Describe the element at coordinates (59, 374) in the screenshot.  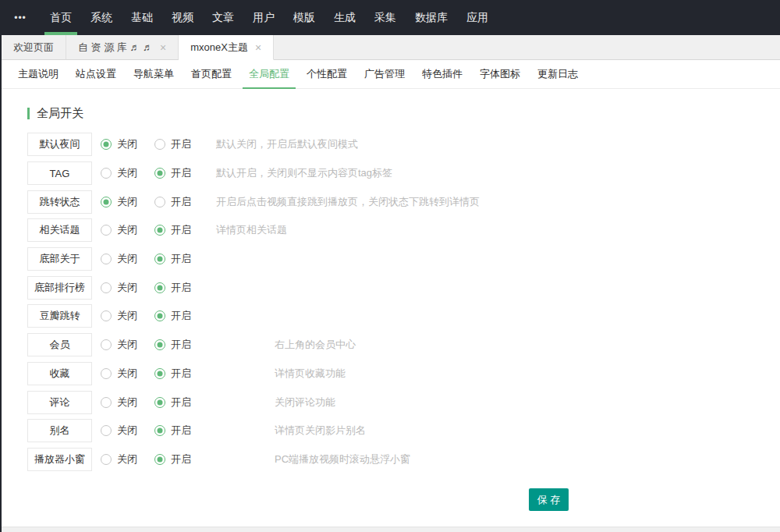
I see `setting-label: 收藏` at that location.